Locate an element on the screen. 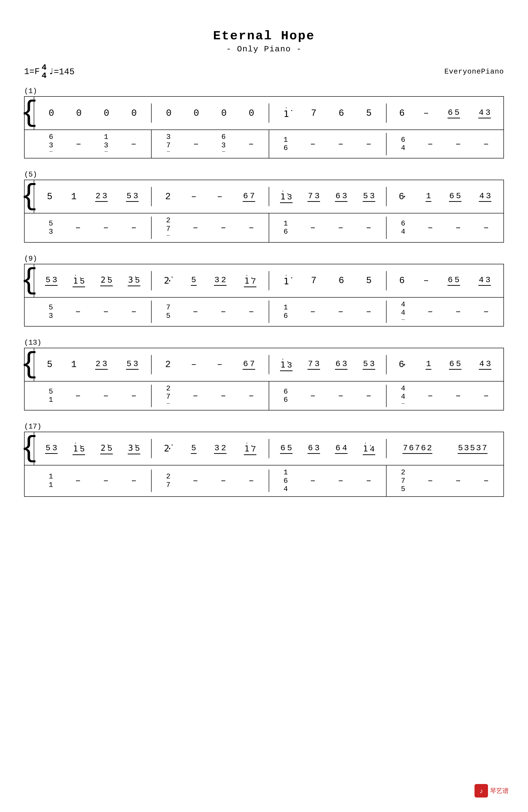  bass-measures-5: 53 – – – 27┈ – – – 16 – – – 64 – – – is located at coordinates (269, 228).